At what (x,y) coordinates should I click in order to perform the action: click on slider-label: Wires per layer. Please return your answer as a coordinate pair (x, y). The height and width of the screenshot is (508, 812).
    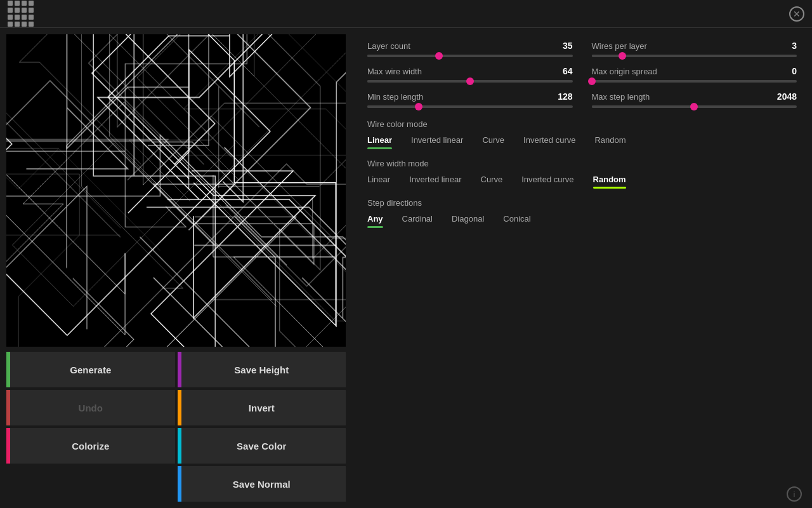
    Looking at the image, I should click on (619, 46).